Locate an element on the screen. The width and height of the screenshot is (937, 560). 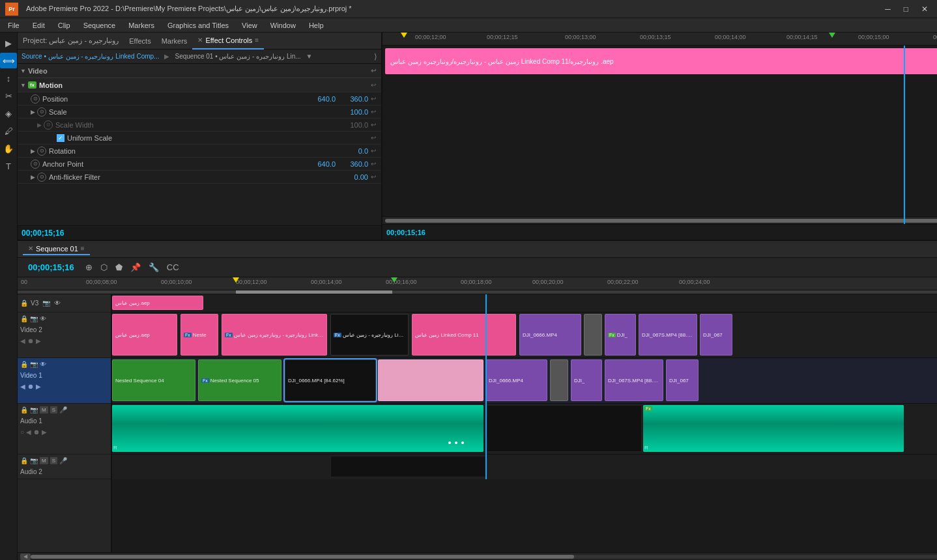
tl-tool-lift: ⬡ is located at coordinates (104, 267).